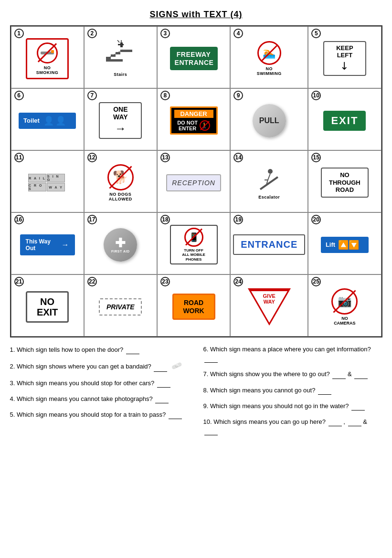  What do you see at coordinates (12, 414) in the screenshot?
I see `q5-number: 5.` at bounding box center [12, 414].